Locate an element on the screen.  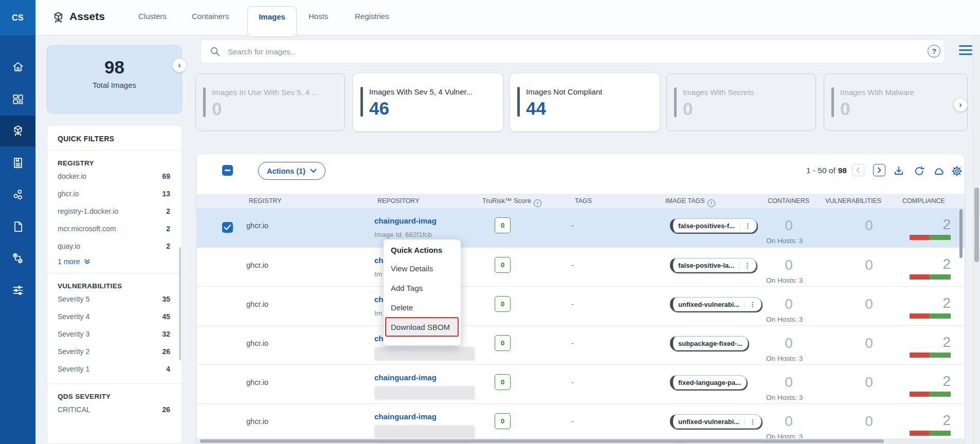
cards-next-button: › is located at coordinates (960, 105).